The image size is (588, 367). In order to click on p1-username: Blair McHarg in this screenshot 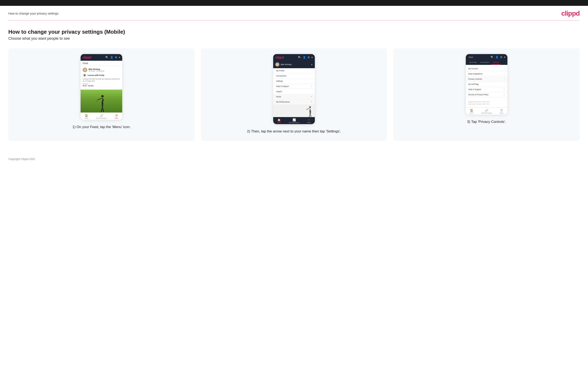, I will do `click(96, 69)`.